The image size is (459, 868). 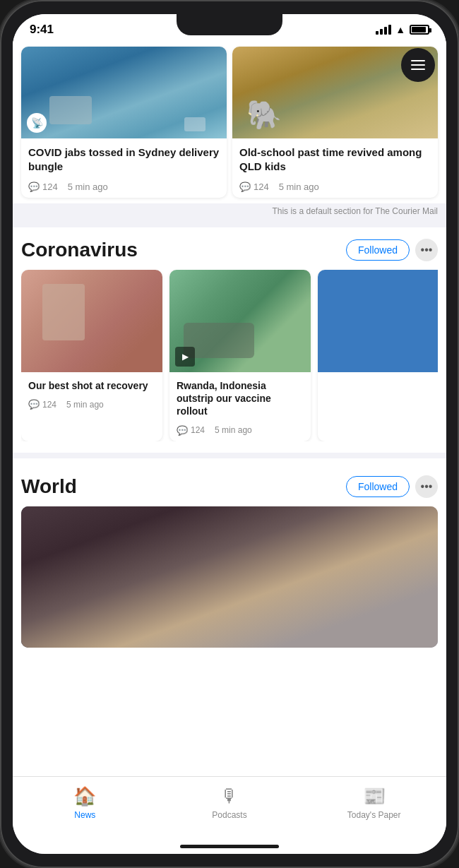 What do you see at coordinates (374, 815) in the screenshot?
I see `nav-label-todays-paper: Today's Paper` at bounding box center [374, 815].